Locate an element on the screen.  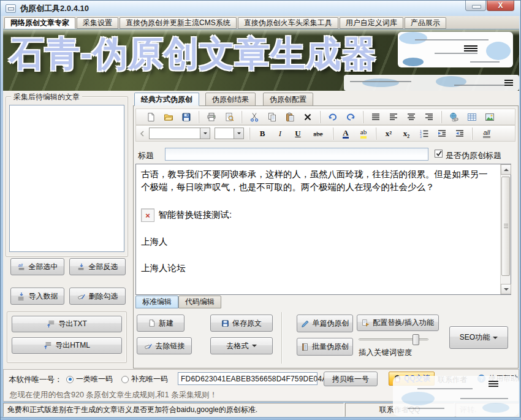
import-data-button: 导入数据 is located at coordinates (37, 296).